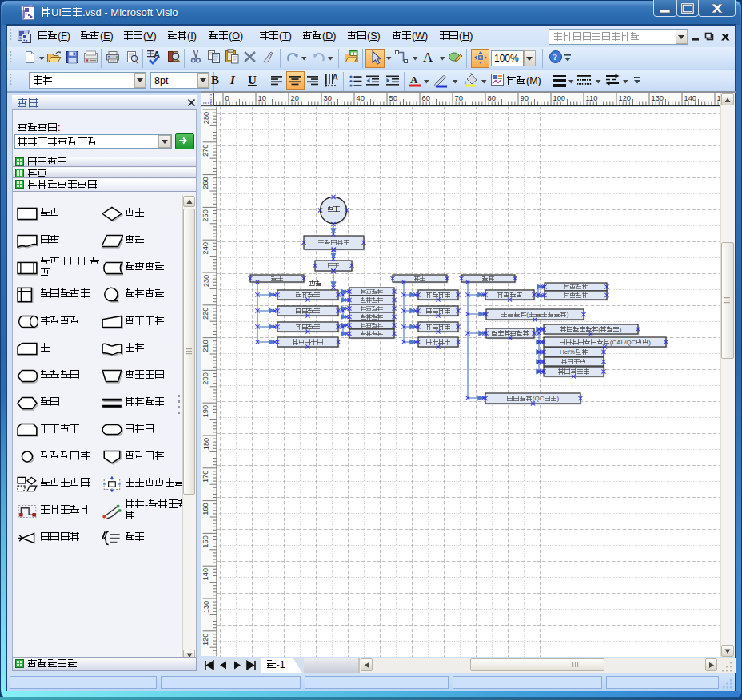 The image size is (742, 700). Describe the element at coordinates (262, 98) in the screenshot. I see `svg-text: 10` at that location.